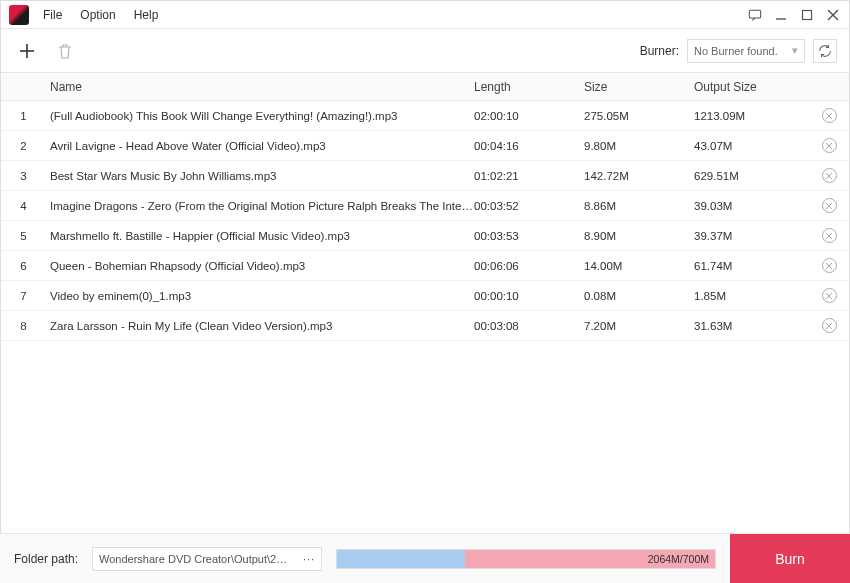 The width and height of the screenshot is (850, 583). I want to click on row-size: 8.86M, so click(639, 206).